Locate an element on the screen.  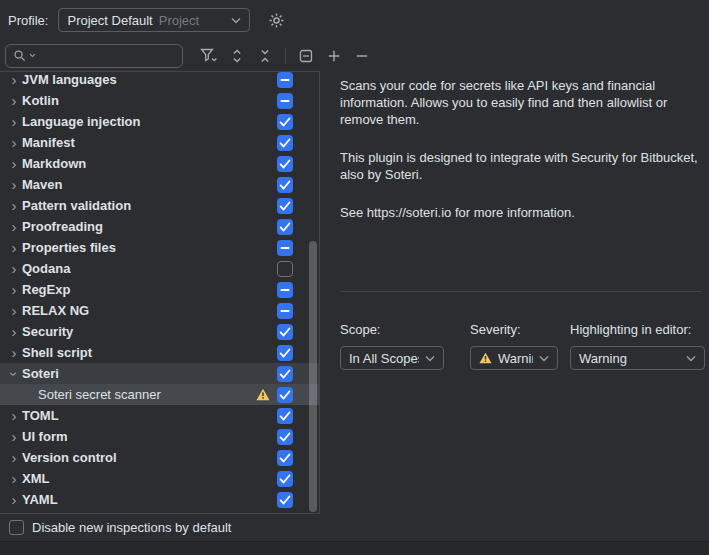
severity-label: Severity: is located at coordinates (514, 330).